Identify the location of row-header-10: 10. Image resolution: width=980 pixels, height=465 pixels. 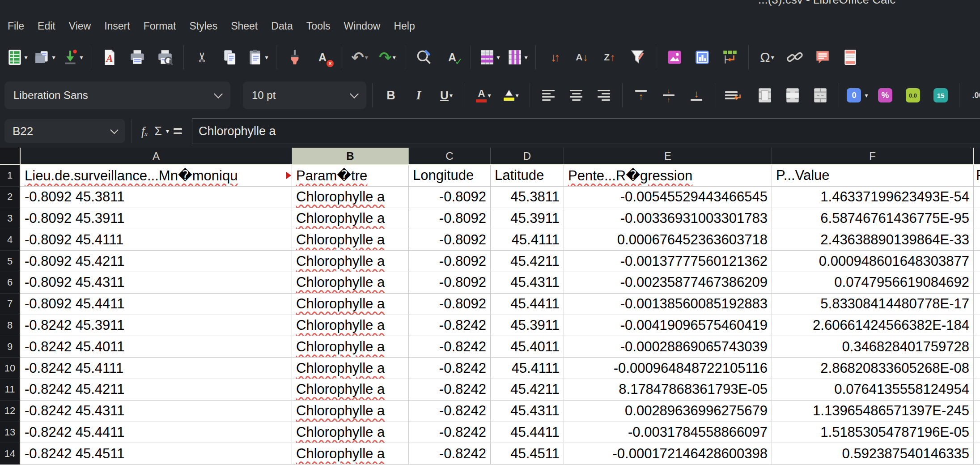
(10, 368).